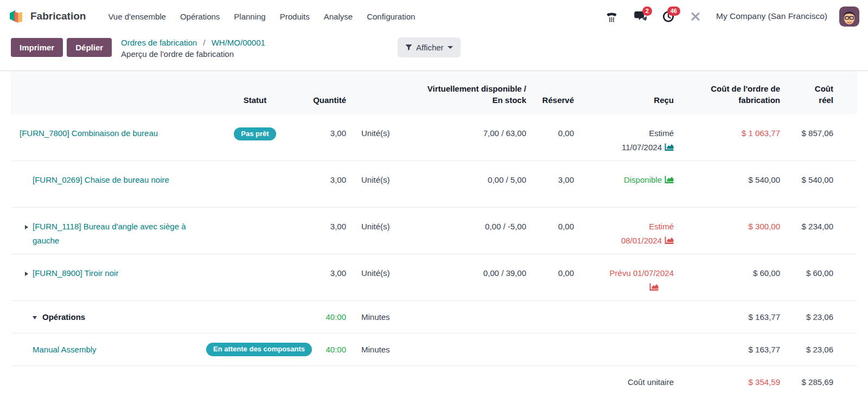  Describe the element at coordinates (193, 54) in the screenshot. I see `page-subtitle: Aperçu de l'ordre de fabrication` at that location.